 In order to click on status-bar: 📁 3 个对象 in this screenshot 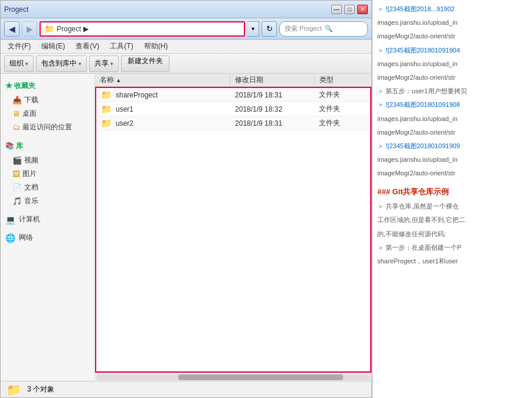, I will do `click(186, 389)`.